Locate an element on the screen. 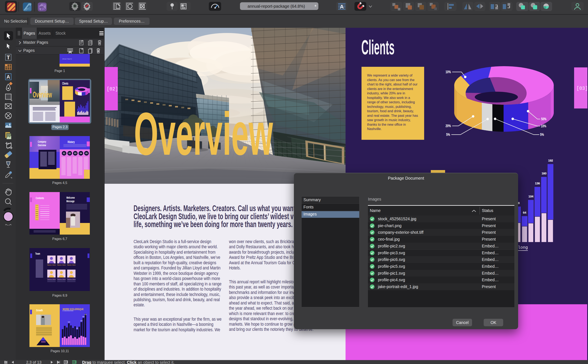  svg-text: [02] is located at coordinates (112, 89).